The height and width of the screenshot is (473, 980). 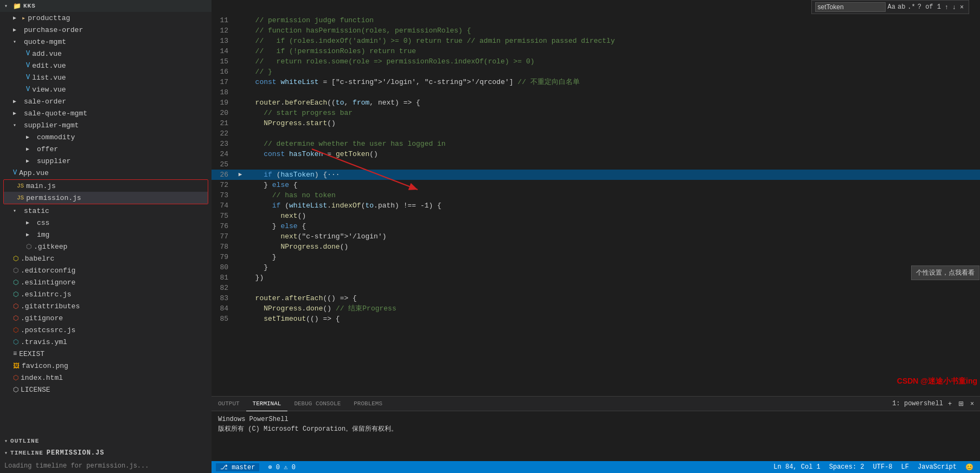 I want to click on sidebar-item-list-vue: V list.vue, so click(x=106, y=77).